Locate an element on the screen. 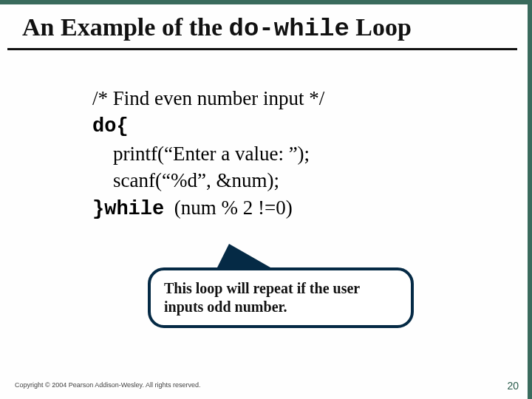 The image size is (532, 399). code-line-4: scanf(“%d”, &num); is located at coordinates (186, 180).